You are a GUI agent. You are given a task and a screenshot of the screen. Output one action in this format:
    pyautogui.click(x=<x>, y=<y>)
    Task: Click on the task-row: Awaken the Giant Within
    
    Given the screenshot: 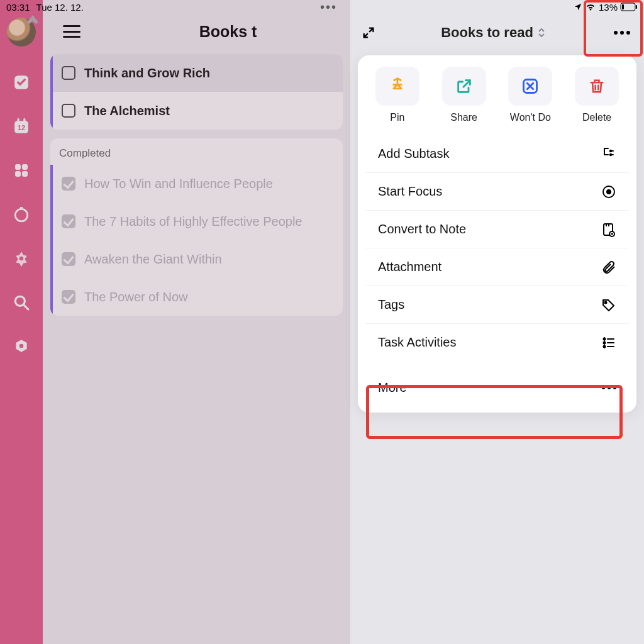 What is the action you would take?
    pyautogui.click(x=196, y=259)
    